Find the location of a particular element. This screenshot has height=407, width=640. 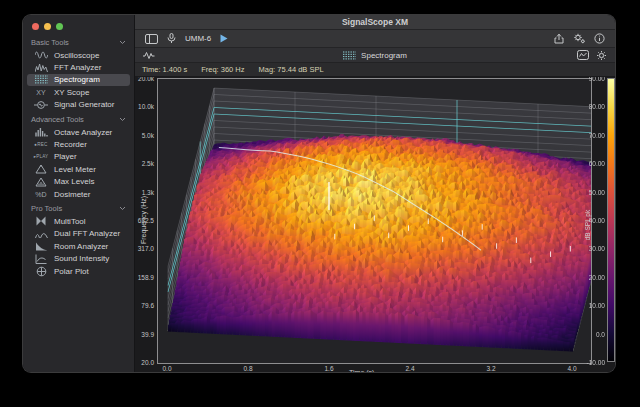

sidebar-item-label: FFT Analyzer is located at coordinates (78, 68).